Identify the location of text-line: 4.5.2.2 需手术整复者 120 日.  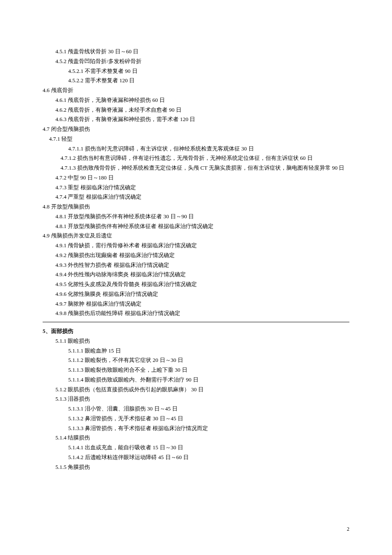
(209, 81).